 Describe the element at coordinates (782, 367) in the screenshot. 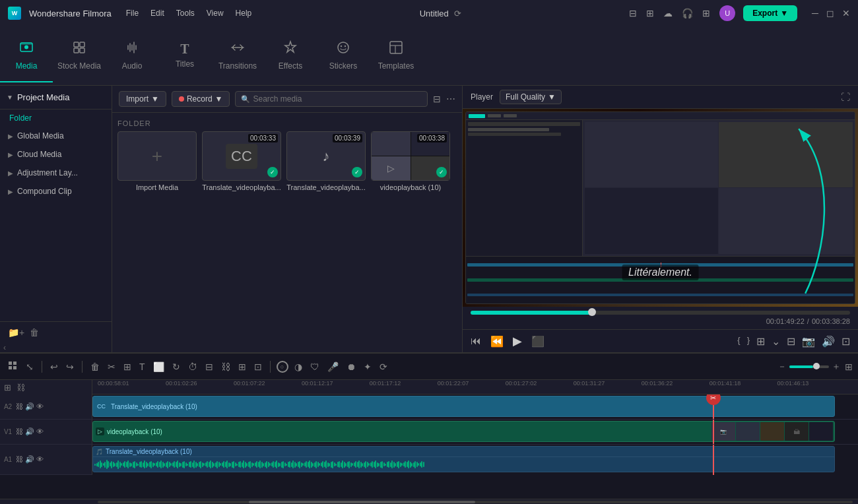

I see `zoom-out-button: －` at that location.